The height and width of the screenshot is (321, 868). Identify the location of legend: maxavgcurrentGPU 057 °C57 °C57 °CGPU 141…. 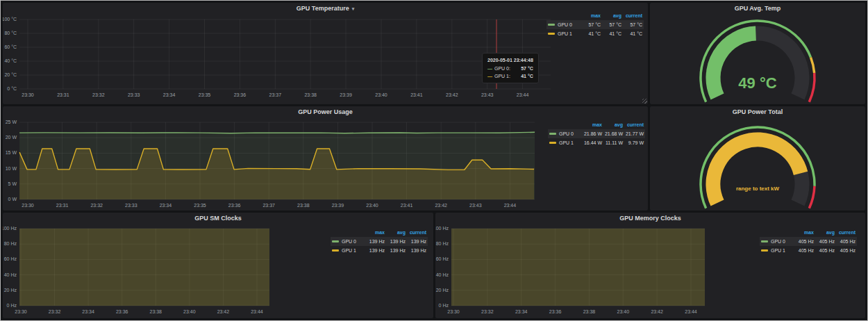
(595, 25).